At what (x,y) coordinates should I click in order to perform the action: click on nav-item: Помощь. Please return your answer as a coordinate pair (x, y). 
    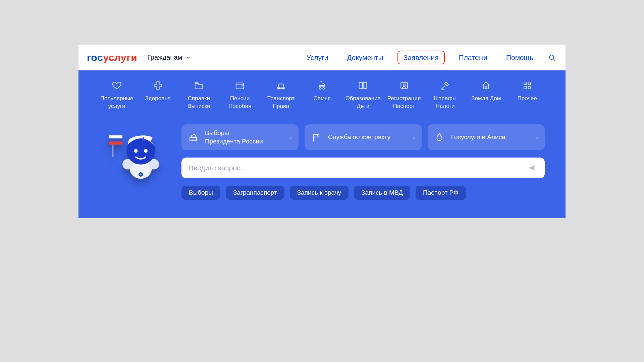
    Looking at the image, I should click on (520, 58).